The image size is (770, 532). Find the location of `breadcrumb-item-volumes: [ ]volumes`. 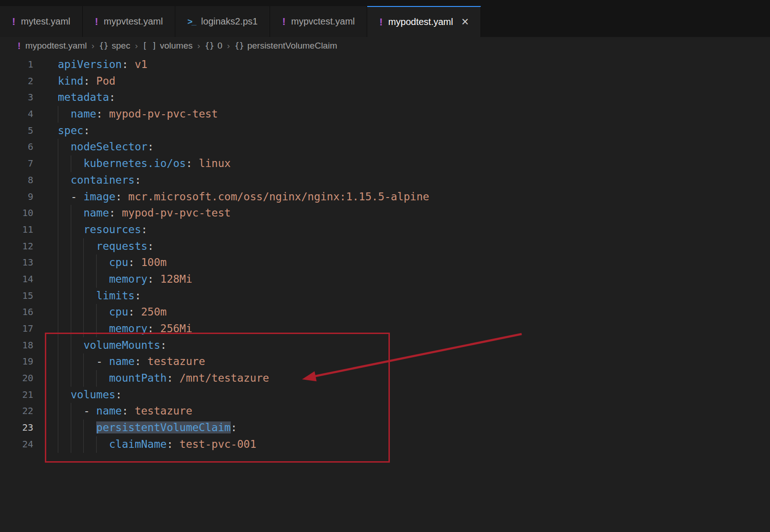

breadcrumb-item-volumes: [ ]volumes is located at coordinates (167, 46).